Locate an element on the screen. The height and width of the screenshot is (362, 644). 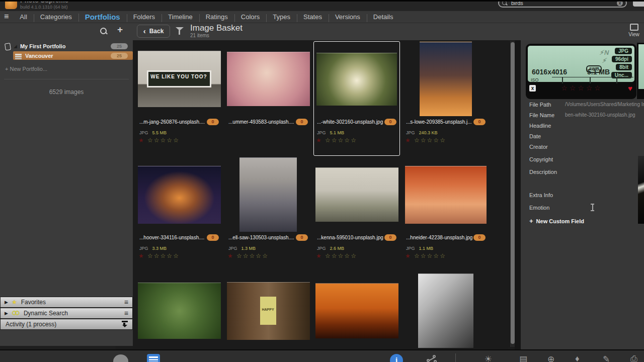
thumbnail-tile: HAPPY...osh-felise-70105-unsplash...0 is located at coordinates (268, 311).